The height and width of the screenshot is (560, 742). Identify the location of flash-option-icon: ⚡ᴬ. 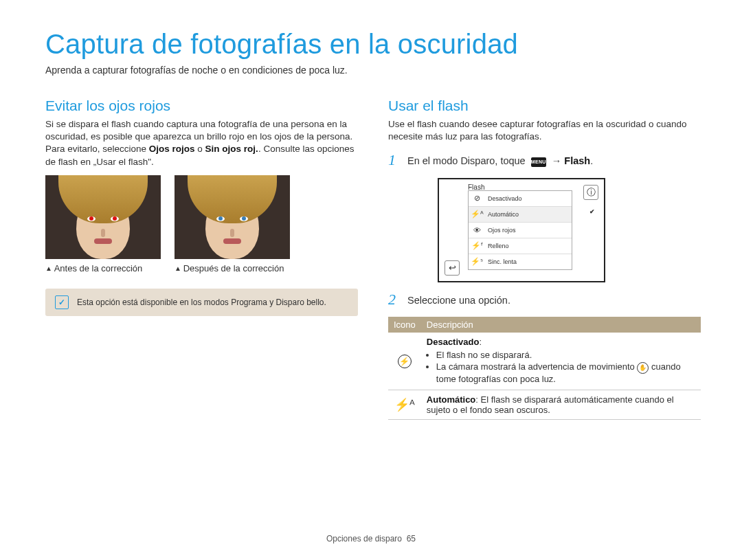
(477, 214).